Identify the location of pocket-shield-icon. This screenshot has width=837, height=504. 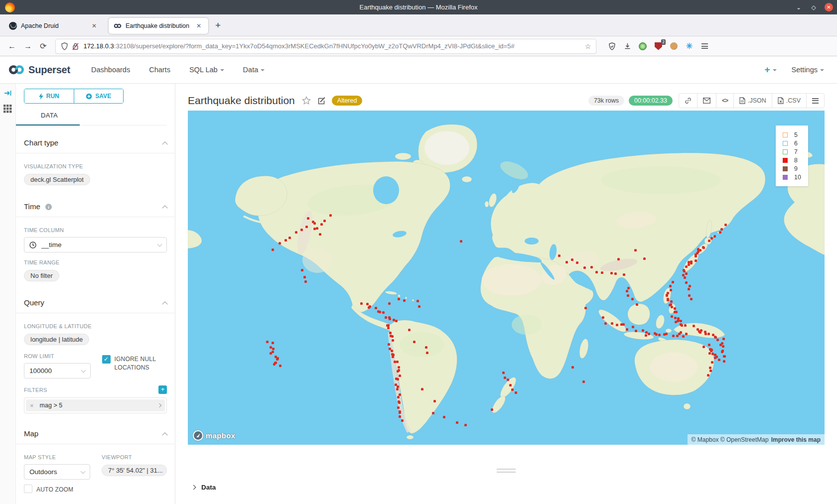
(612, 46).